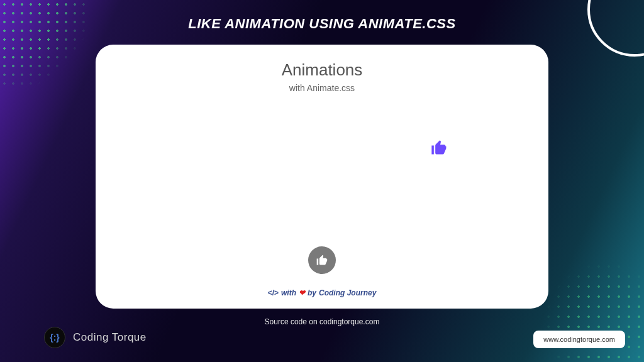 This screenshot has height=362, width=644. Describe the element at coordinates (322, 88) in the screenshot. I see `card-subheading: with Animate.css` at that location.